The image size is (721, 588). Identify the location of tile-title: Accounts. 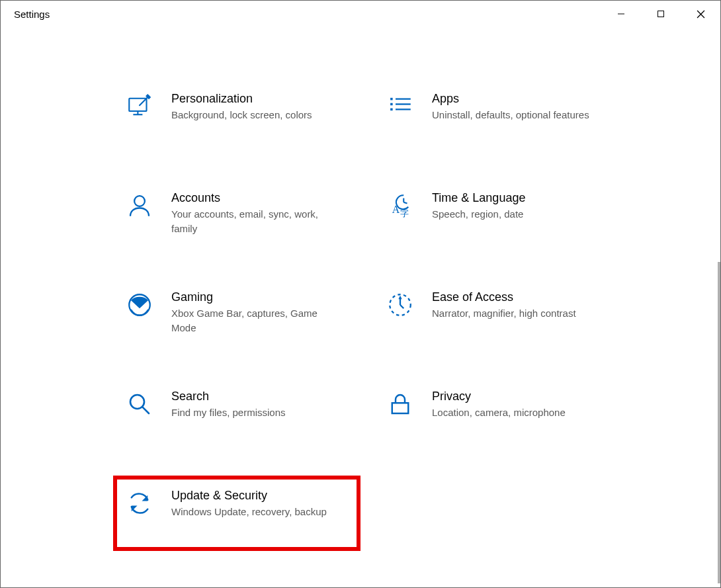
(254, 198).